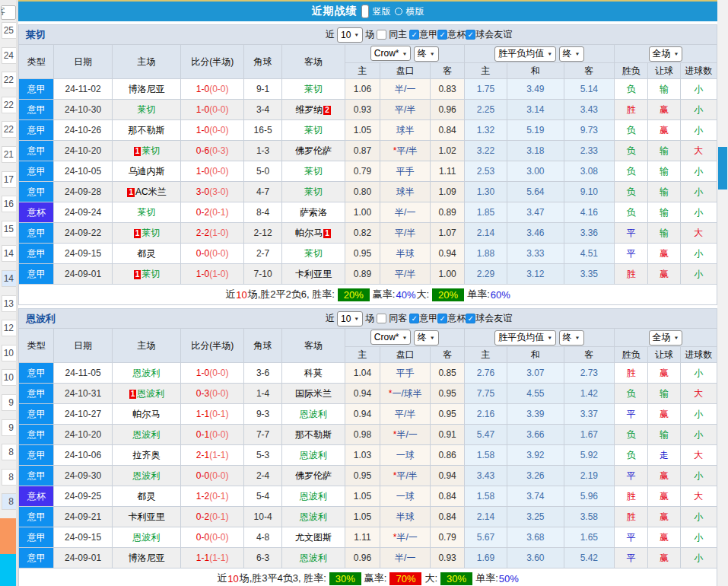  Describe the element at coordinates (313, 90) in the screenshot. I see `away-team-cell: 莱切` at that location.